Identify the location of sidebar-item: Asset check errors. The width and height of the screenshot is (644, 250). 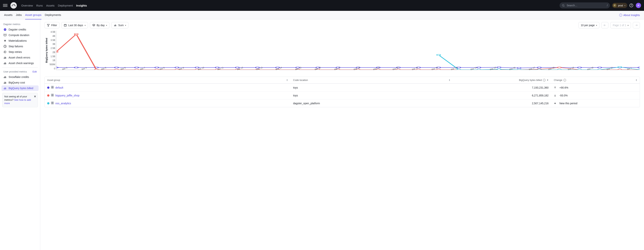
(20, 58).